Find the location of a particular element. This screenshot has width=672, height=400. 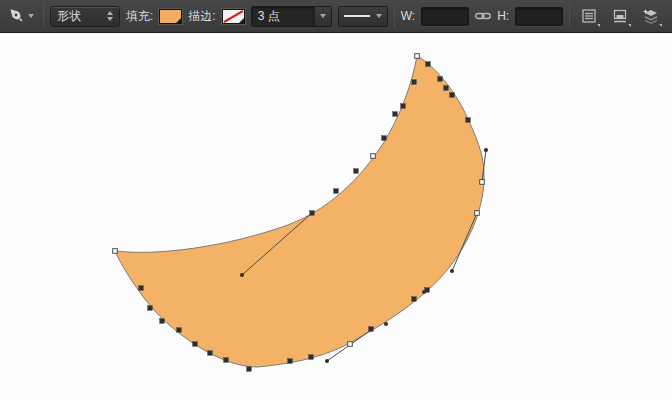

pen-tool-button is located at coordinates (20, 16).